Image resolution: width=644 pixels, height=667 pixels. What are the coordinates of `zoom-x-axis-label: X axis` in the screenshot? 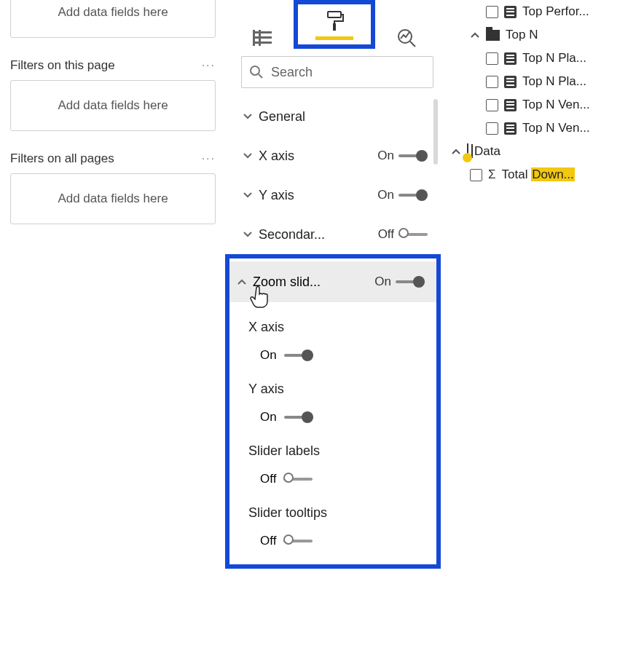 It's located at (337, 328).